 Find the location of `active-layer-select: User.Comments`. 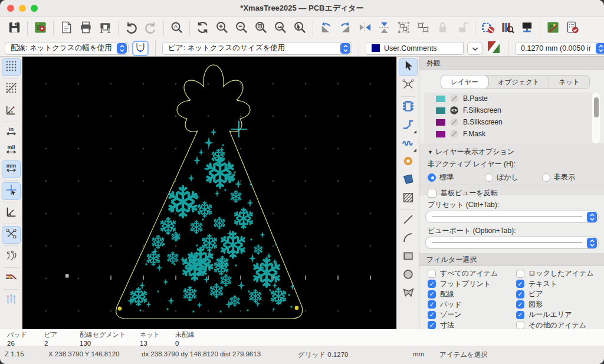

active-layer-select: User.Comments is located at coordinates (415, 48).